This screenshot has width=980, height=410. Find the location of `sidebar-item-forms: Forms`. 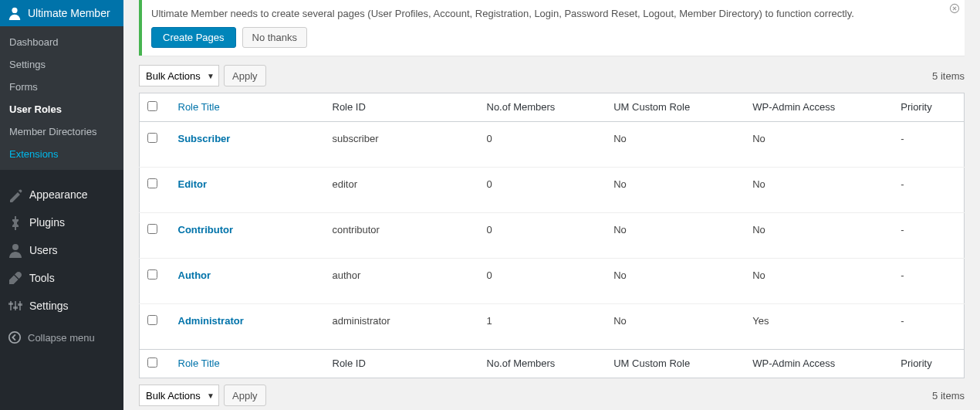

sidebar-item-forms: Forms is located at coordinates (62, 86).